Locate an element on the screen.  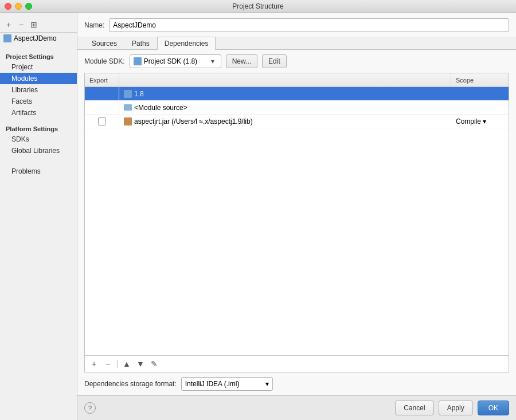
minimize-button is located at coordinates (18, 6).